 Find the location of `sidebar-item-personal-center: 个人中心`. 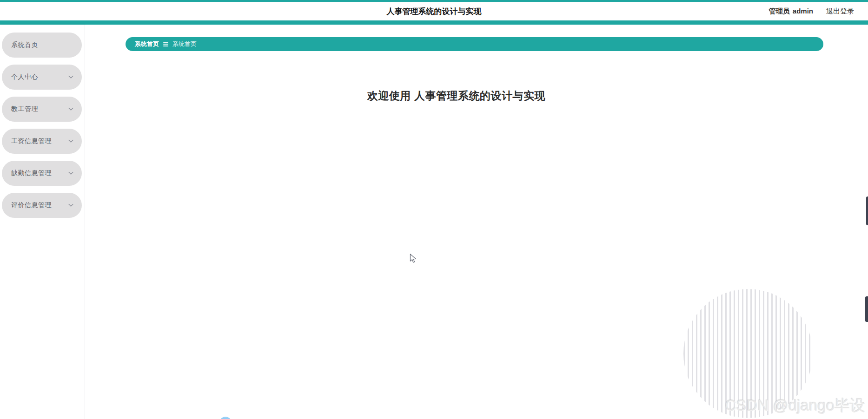

sidebar-item-personal-center: 个人中心 is located at coordinates (42, 77).